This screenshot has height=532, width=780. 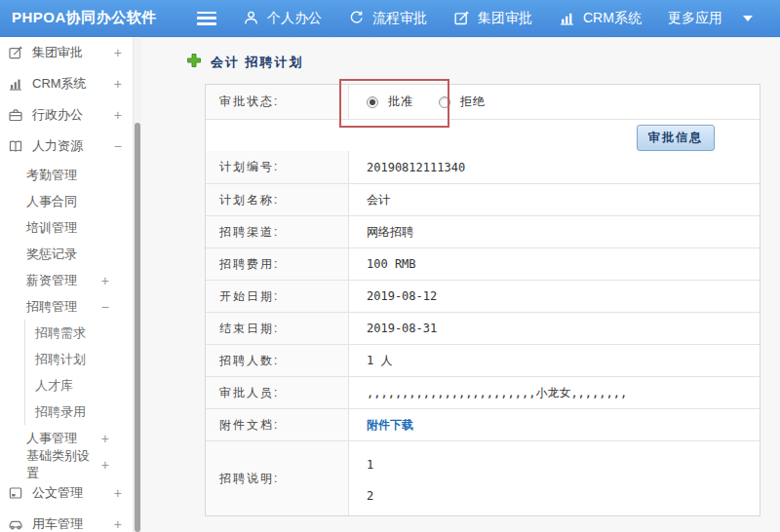 What do you see at coordinates (554, 425) in the screenshot?
I see `field-value: 附件下载` at bounding box center [554, 425].